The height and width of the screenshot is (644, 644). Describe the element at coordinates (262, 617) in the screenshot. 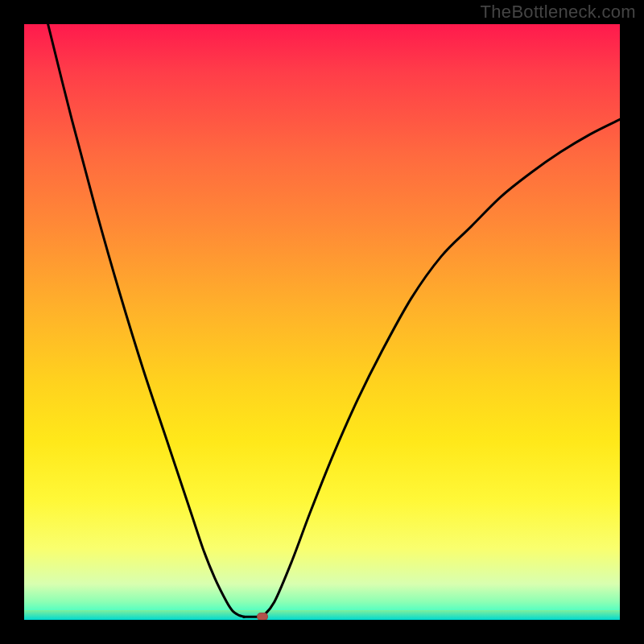

I see `minimum-marker` at that location.